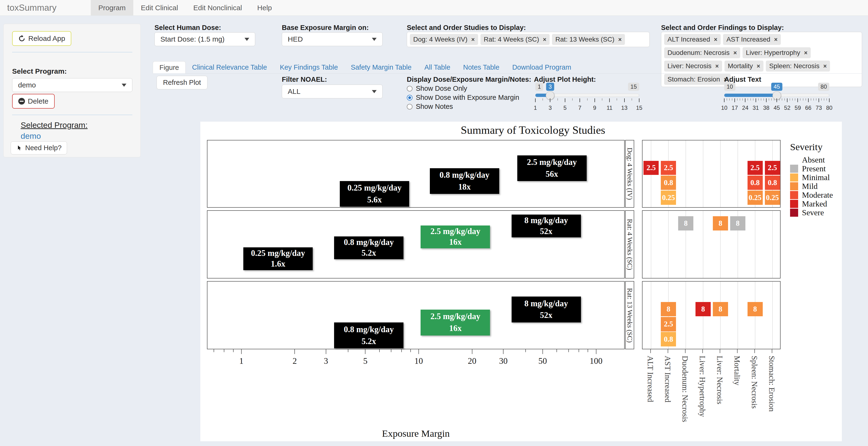  I want to click on noael-filter-select: ALL, so click(332, 92).